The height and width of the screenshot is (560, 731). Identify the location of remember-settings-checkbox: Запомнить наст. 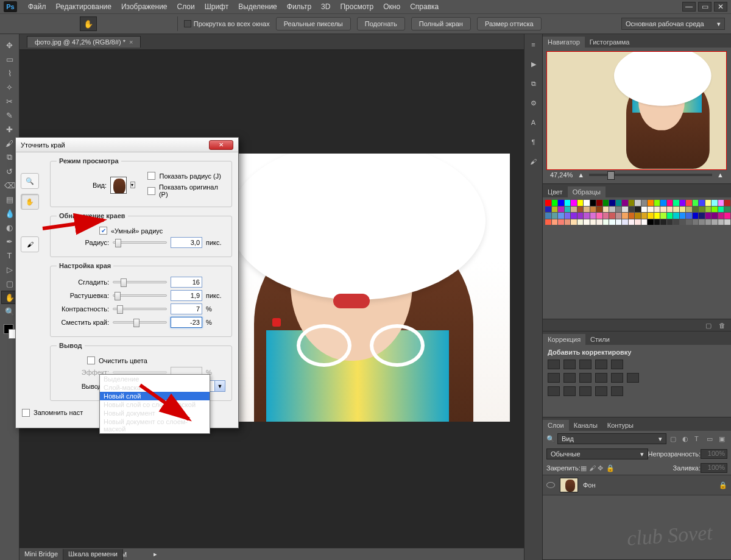
(52, 413).